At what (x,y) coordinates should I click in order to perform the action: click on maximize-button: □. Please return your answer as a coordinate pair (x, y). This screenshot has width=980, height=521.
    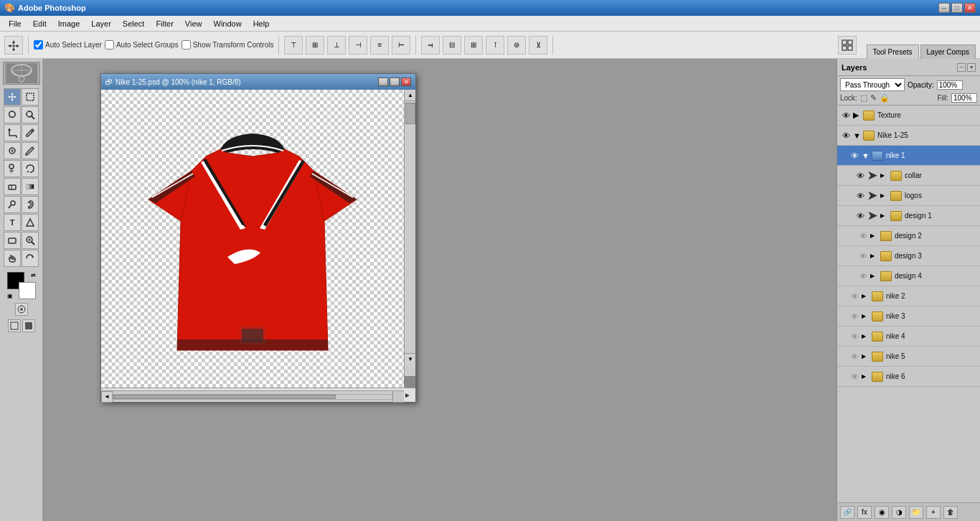
    Looking at the image, I should click on (957, 8).